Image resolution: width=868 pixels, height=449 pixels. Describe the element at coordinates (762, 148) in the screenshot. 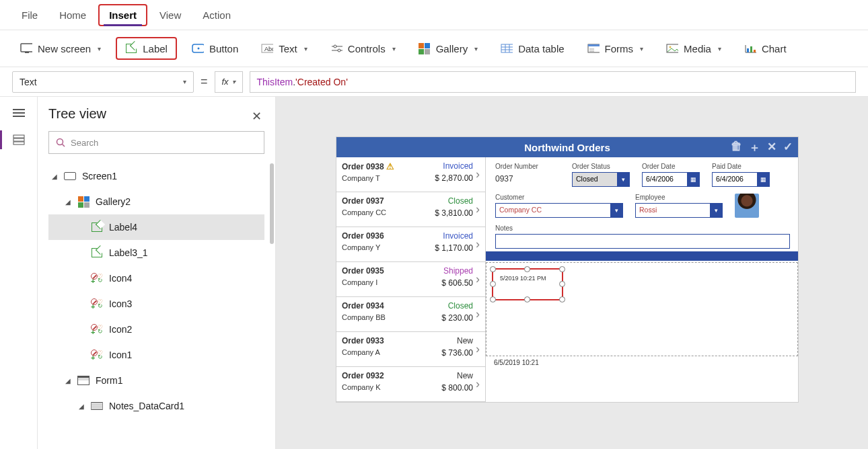

I see `header-icons: 🗑 ＋ ✕ ✓` at that location.